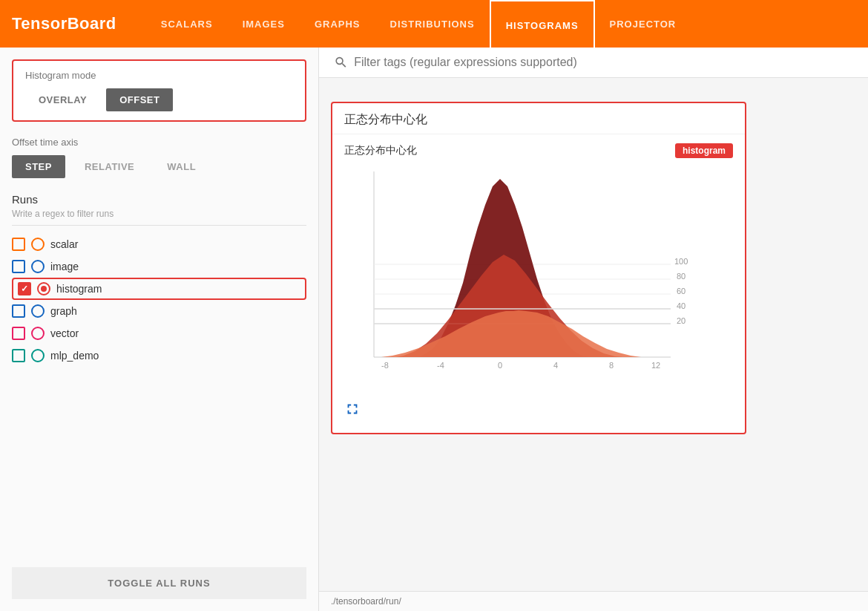  I want to click on svg-text: 40, so click(681, 306).